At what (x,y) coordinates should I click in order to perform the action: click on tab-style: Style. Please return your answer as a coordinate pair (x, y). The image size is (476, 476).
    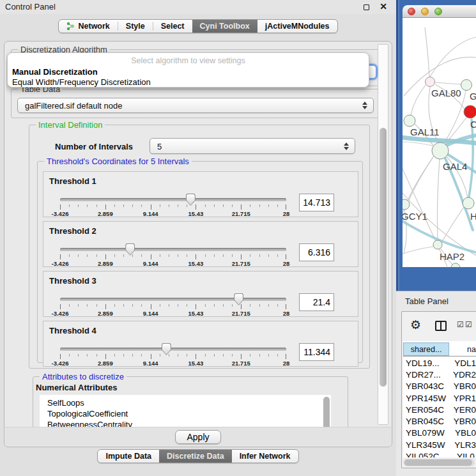
    Looking at the image, I should click on (135, 26).